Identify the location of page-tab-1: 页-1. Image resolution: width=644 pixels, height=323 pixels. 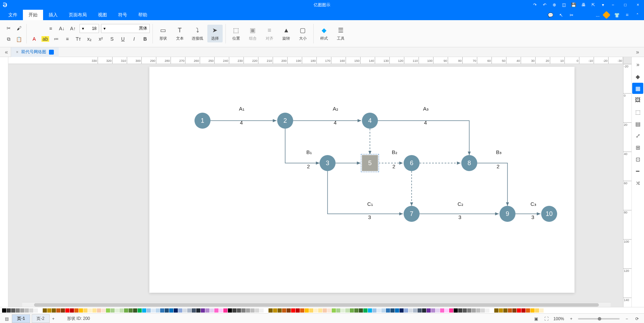
(21, 318).